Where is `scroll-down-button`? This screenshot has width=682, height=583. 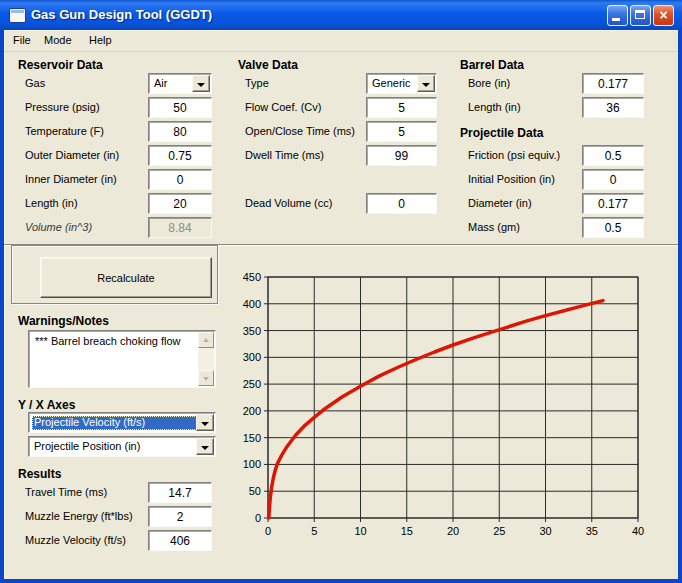 scroll-down-button is located at coordinates (206, 378).